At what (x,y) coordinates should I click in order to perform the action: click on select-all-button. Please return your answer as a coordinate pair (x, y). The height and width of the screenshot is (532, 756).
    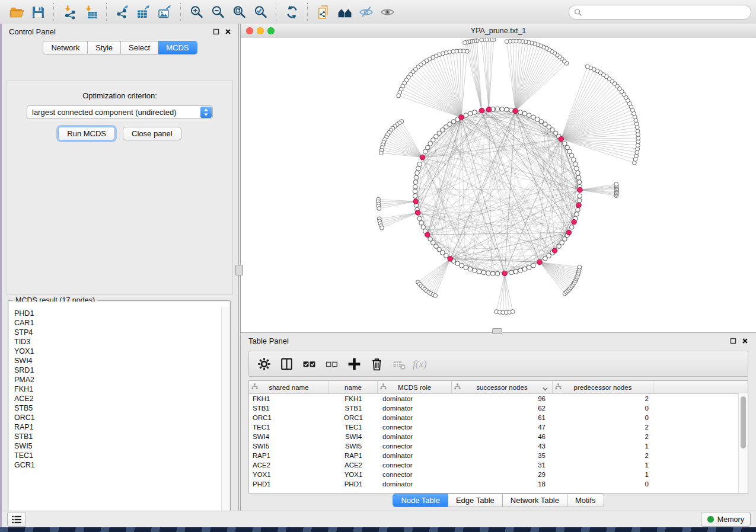
    Looking at the image, I should click on (309, 364).